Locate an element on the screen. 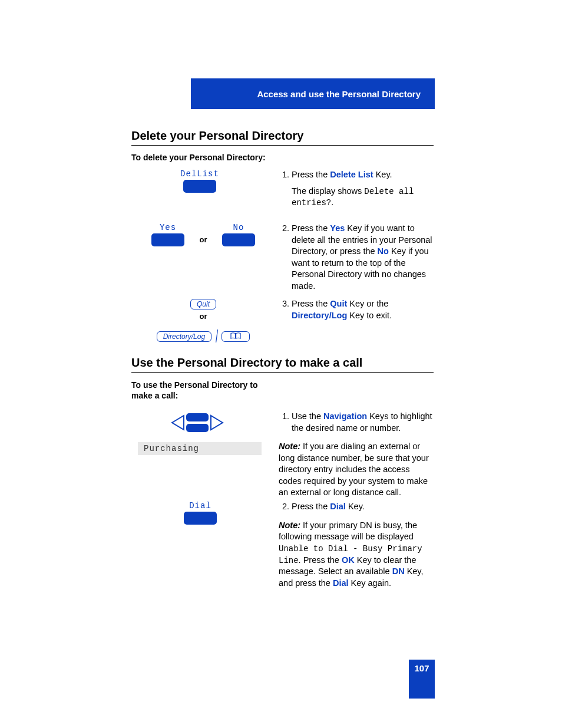 The height and width of the screenshot is (728, 562). section2-sub: To use the Personal Directory to make a … is located at coordinates (199, 390).